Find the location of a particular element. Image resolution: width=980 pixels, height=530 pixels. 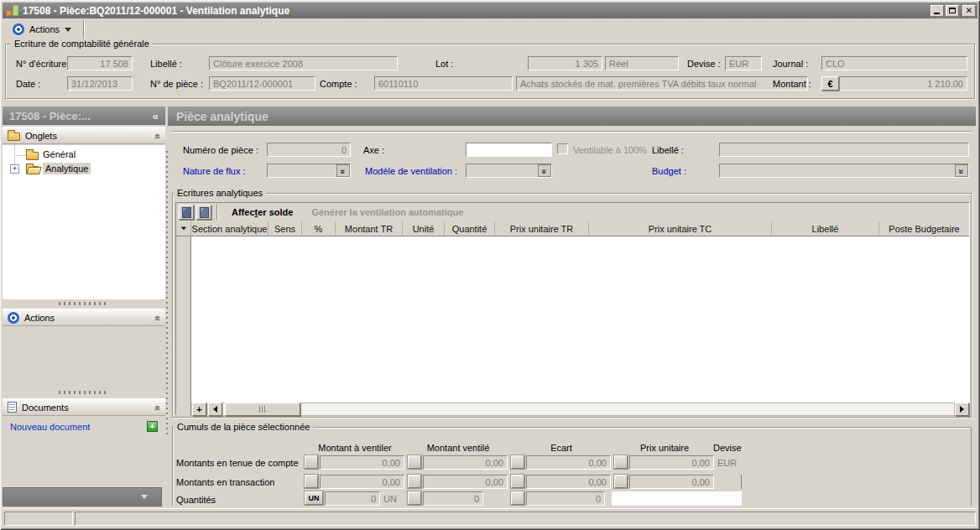

column-header-poste-budgetaire: Poste Budgetaire is located at coordinates (925, 229).